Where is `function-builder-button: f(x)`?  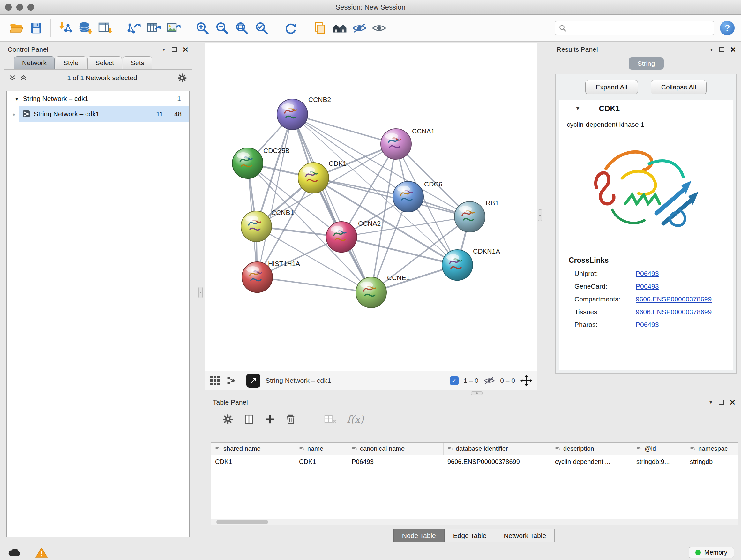 function-builder-button: f(x) is located at coordinates (355, 419).